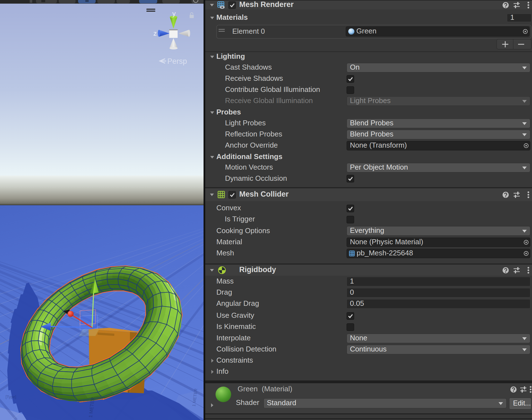  Describe the element at coordinates (174, 13) in the screenshot. I see `svg-text: y` at that location.